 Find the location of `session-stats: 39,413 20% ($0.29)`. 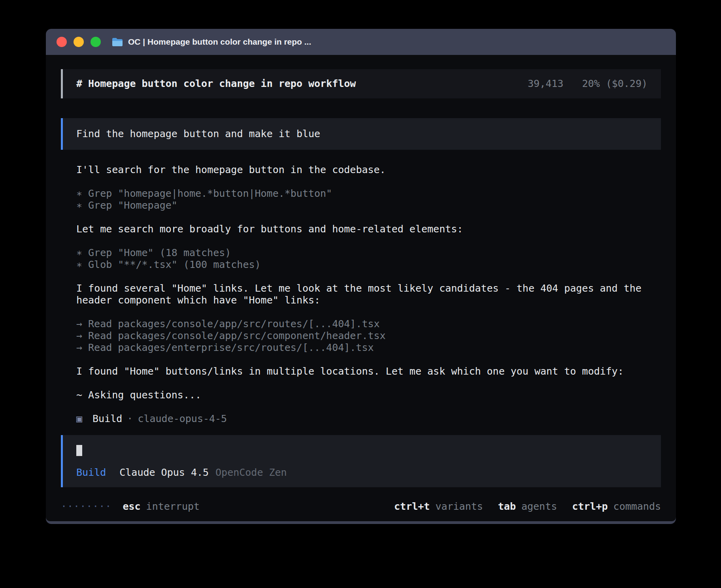

session-stats: 39,413 20% ($0.29) is located at coordinates (587, 84).